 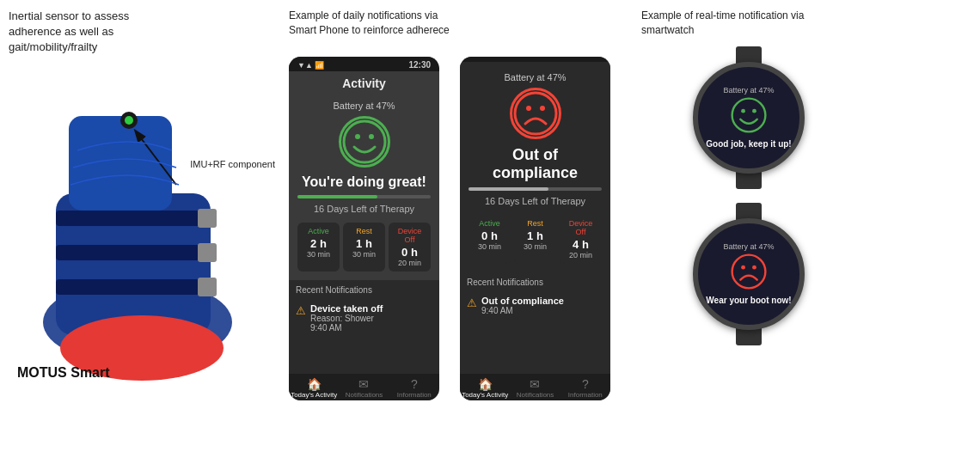 What do you see at coordinates (749, 118) in the screenshot?
I see `watch1-face: Battery at 47% Good job, keep it up!` at bounding box center [749, 118].